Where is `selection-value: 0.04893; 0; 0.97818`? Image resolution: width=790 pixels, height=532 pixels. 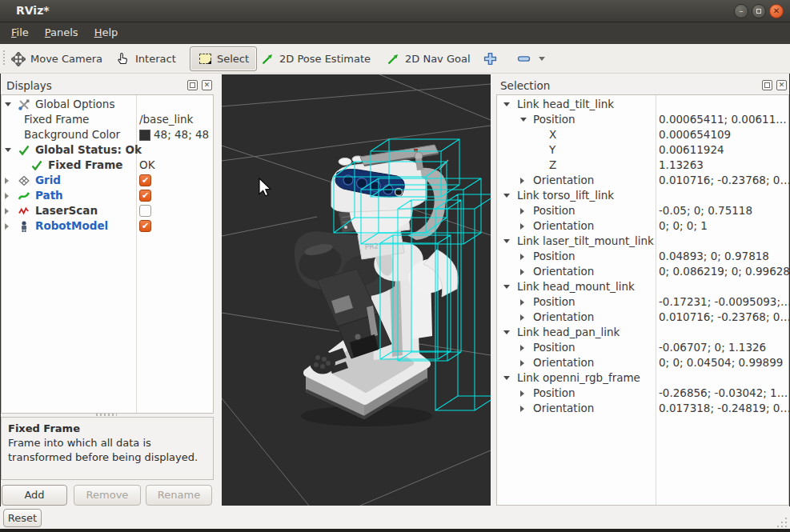 selection-value: 0.04893; 0; 0.97818 is located at coordinates (714, 256).